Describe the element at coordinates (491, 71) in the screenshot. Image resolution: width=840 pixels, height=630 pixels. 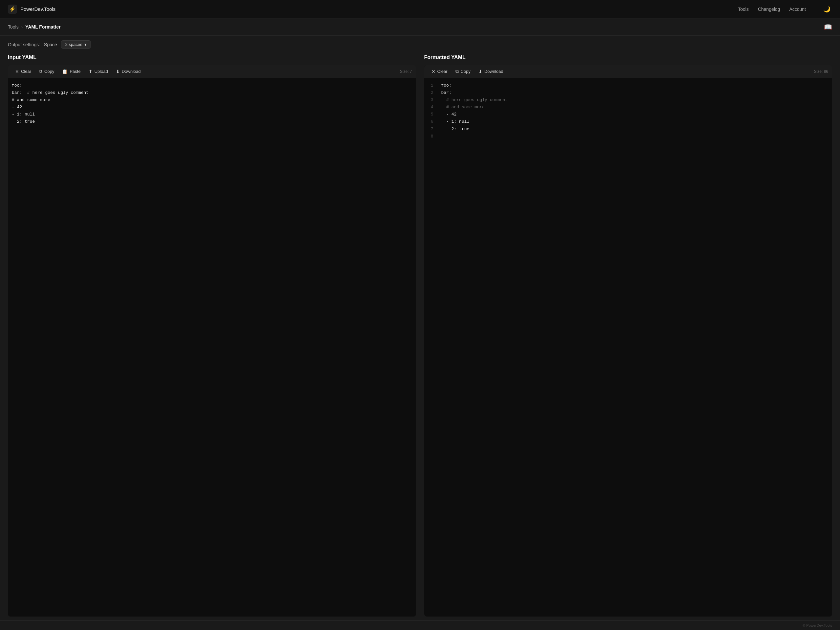
I see `output-download-button: ⬇ Download` at that location.